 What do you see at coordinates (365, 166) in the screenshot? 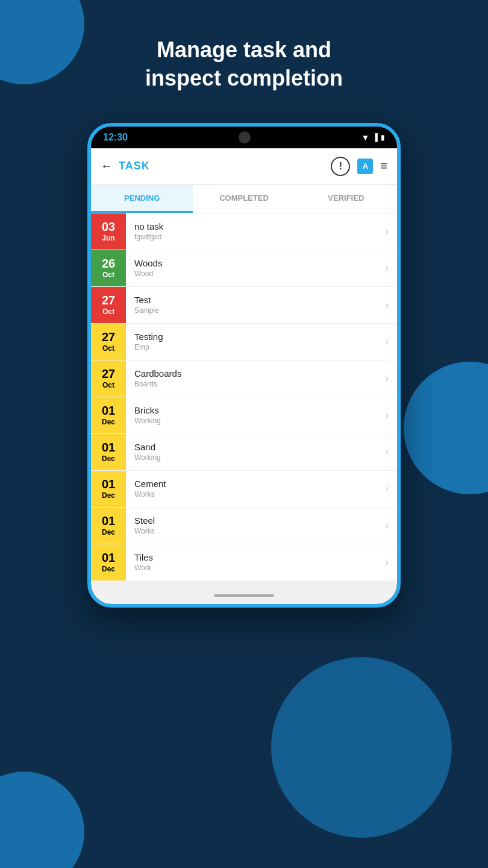
I see `a-icon: A` at bounding box center [365, 166].